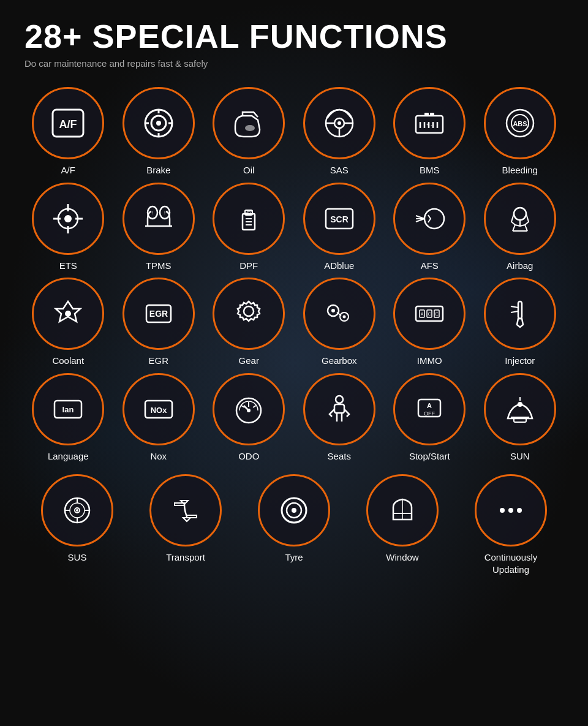  I want to click on oil-icon, so click(249, 123).